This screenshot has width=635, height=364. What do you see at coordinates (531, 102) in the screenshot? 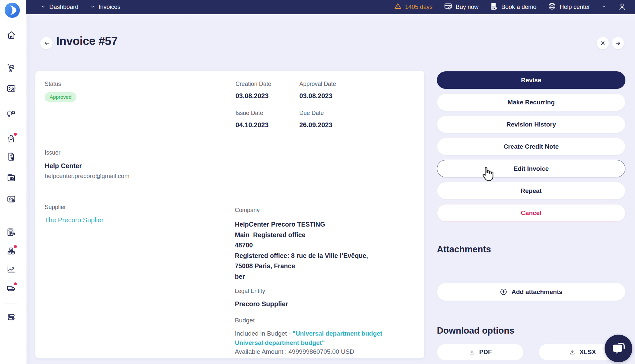
I see `make-recurring-button: Make Recurring` at bounding box center [531, 102].